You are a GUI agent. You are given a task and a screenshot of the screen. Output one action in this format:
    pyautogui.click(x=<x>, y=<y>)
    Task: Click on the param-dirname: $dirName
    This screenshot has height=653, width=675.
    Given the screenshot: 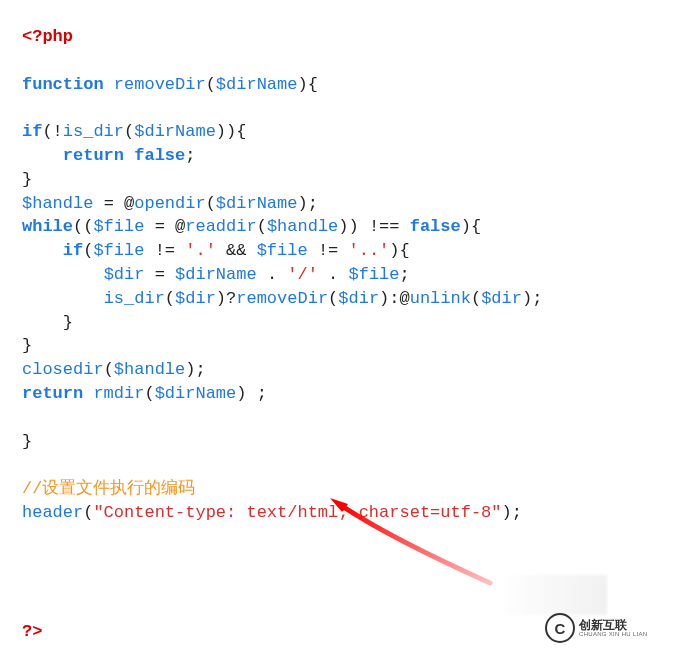 What is the action you would take?
    pyautogui.click(x=257, y=84)
    